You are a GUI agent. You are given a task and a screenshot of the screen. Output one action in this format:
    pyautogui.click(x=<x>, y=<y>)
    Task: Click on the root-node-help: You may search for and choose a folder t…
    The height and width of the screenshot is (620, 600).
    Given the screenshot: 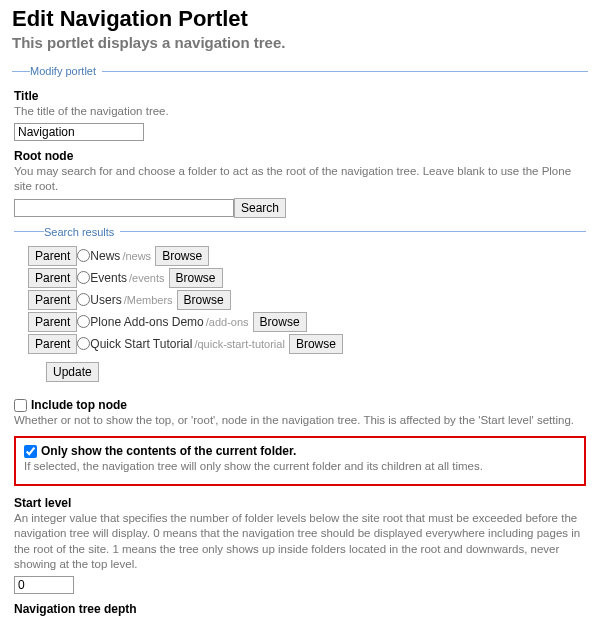 What is the action you would take?
    pyautogui.click(x=300, y=180)
    